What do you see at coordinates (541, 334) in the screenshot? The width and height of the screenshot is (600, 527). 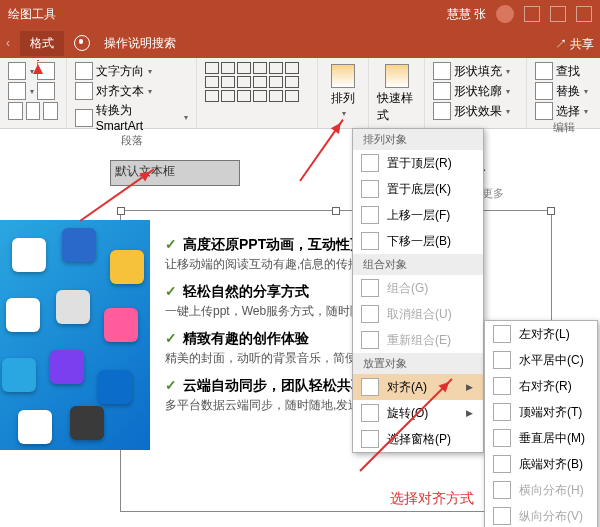 I see `align-left: 左对齐(L)` at bounding box center [541, 334].